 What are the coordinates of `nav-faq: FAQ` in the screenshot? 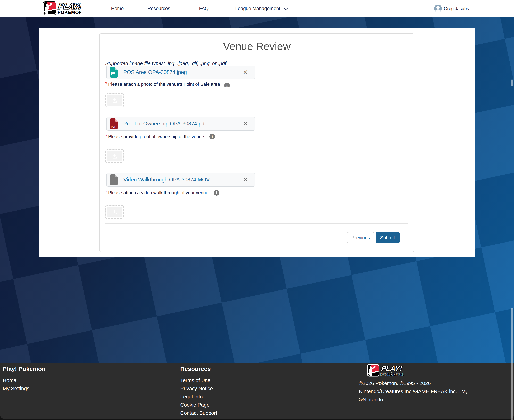 It's located at (204, 8).